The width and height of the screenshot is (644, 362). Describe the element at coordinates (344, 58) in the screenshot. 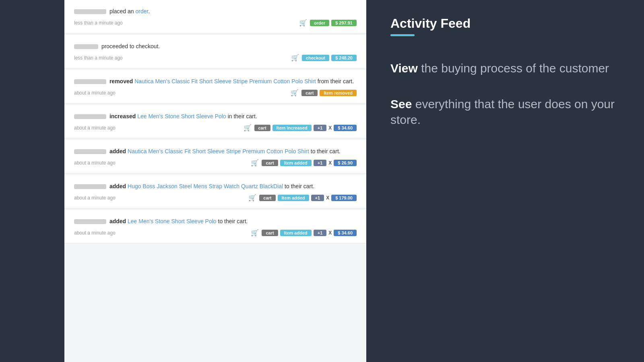

I see `badge-price: $ 248.20` at that location.